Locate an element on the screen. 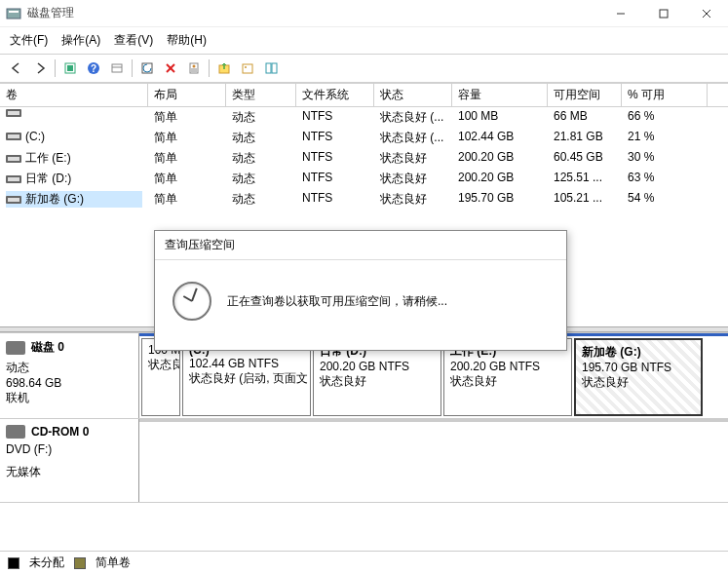 The image size is (728, 574). volume-pct: 63 % is located at coordinates (665, 179).